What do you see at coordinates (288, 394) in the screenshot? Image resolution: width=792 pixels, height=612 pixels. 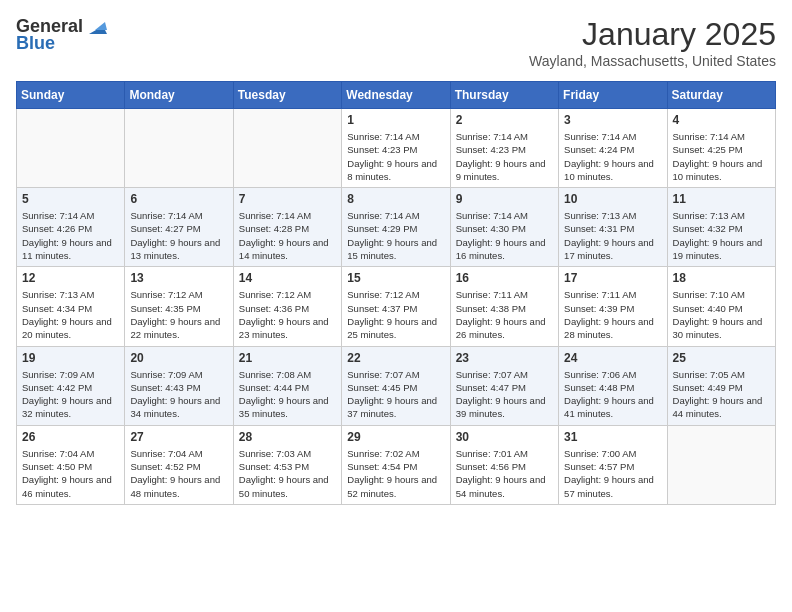 I see `day-info: Sunrise: 7:08 AMSunset: 4:44 PMDaylight:…` at bounding box center [288, 394].